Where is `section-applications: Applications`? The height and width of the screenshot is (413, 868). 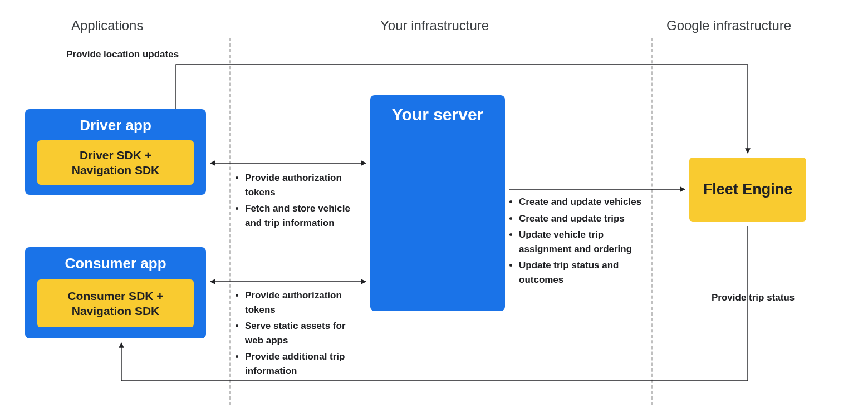
section-applications: Applications is located at coordinates (107, 26).